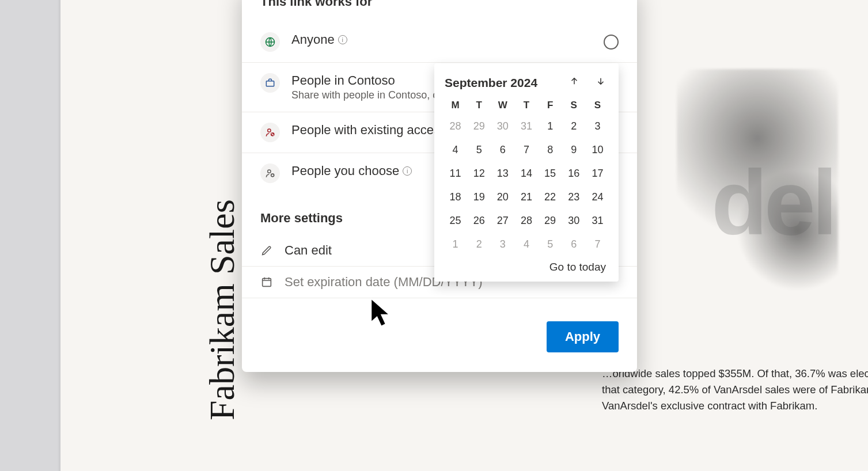 This screenshot has height=471, width=868. I want to click on calendar-day: 10, so click(598, 150).